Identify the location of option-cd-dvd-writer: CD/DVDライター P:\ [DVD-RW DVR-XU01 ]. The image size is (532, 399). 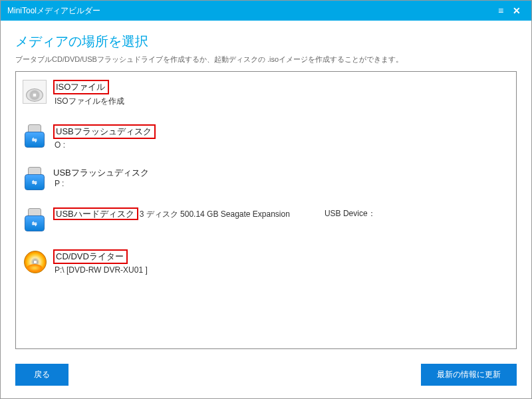
(266, 265).